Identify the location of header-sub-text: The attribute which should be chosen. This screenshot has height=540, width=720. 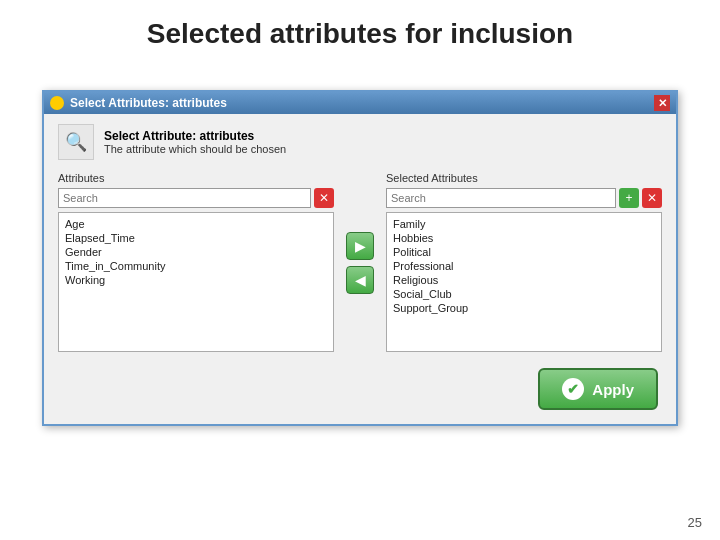
(195, 149).